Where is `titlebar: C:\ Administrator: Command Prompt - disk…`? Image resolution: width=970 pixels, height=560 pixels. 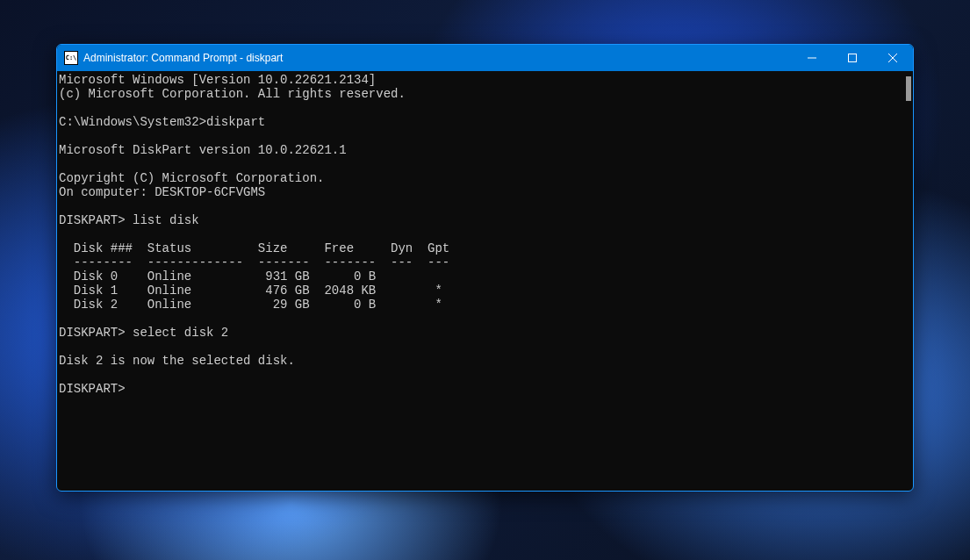 titlebar: C:\ Administrator: Command Prompt - disk… is located at coordinates (485, 58).